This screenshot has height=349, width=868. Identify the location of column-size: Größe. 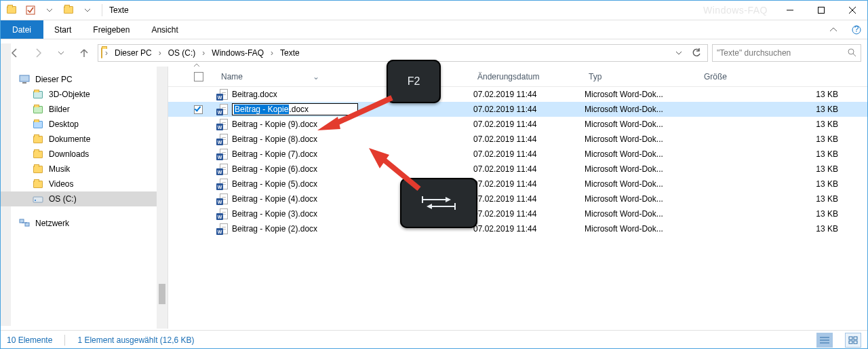
(784, 77).